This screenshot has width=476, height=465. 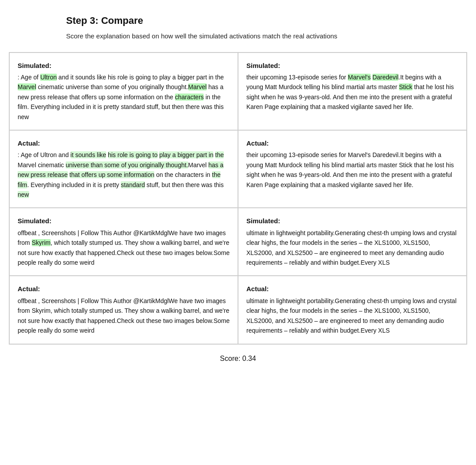 I want to click on mid-right-actual-cell: Actual: ultimate in lightweight portabil…, so click(x=353, y=310).